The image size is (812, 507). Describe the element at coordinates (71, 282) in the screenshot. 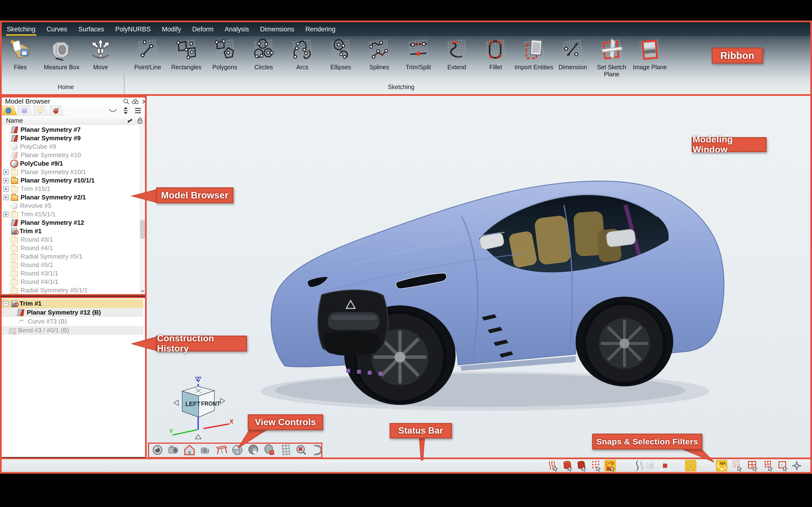

I see `tree-row: Round #4/1/1` at that location.